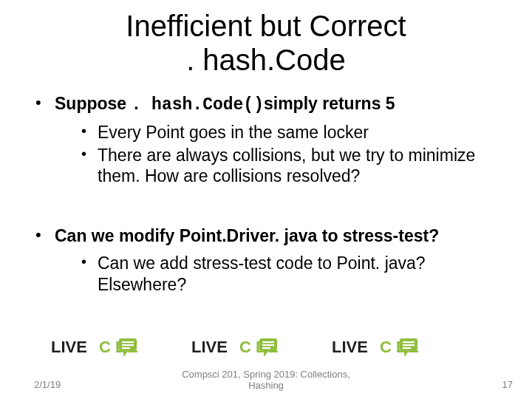  I want to click on bullet-1-suffix: simply returns 5, so click(330, 103).